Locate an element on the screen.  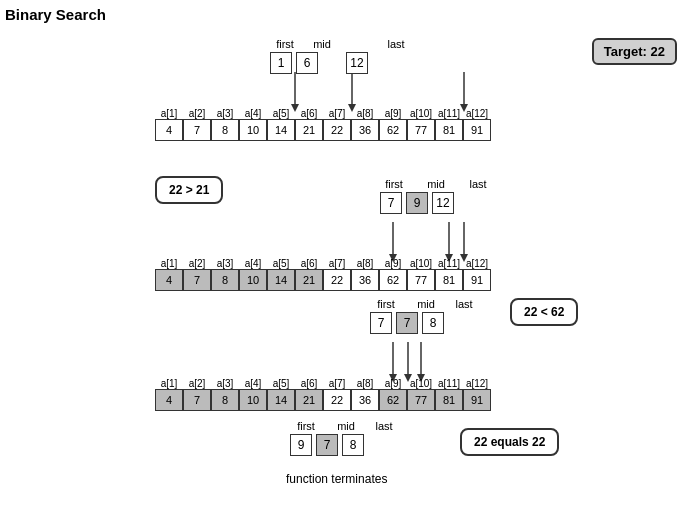
cmp-box-2: 22 < 62 is located at coordinates (544, 312).